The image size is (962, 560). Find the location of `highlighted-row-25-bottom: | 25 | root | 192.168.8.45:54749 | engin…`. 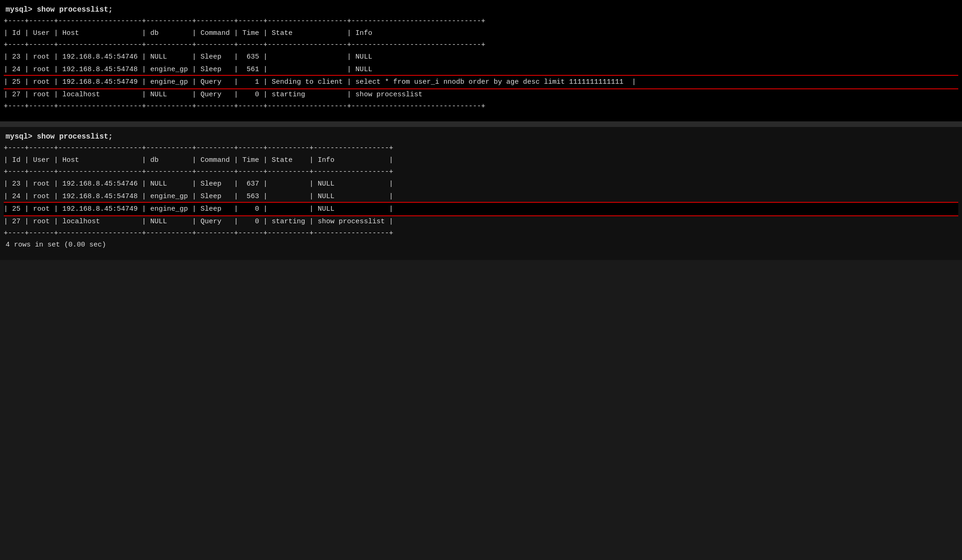

highlighted-row-25-bottom: | 25 | root | 192.168.8.45:54749 | engin… is located at coordinates (481, 209).